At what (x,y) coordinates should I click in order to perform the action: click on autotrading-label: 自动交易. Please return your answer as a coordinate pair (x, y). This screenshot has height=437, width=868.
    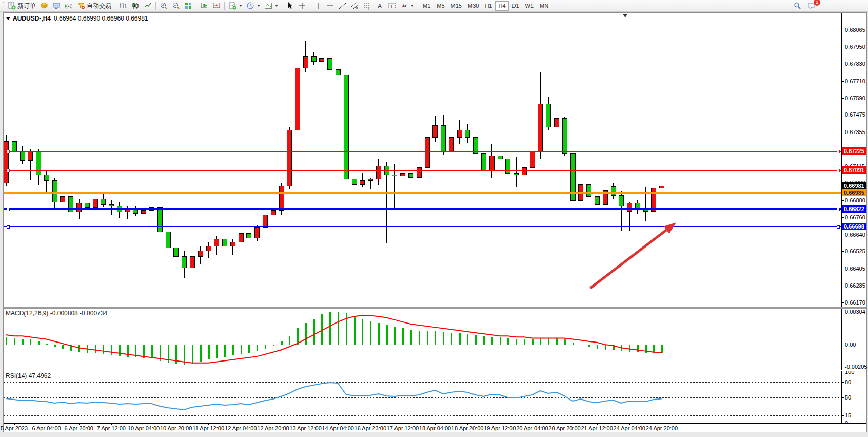
    Looking at the image, I should click on (99, 6).